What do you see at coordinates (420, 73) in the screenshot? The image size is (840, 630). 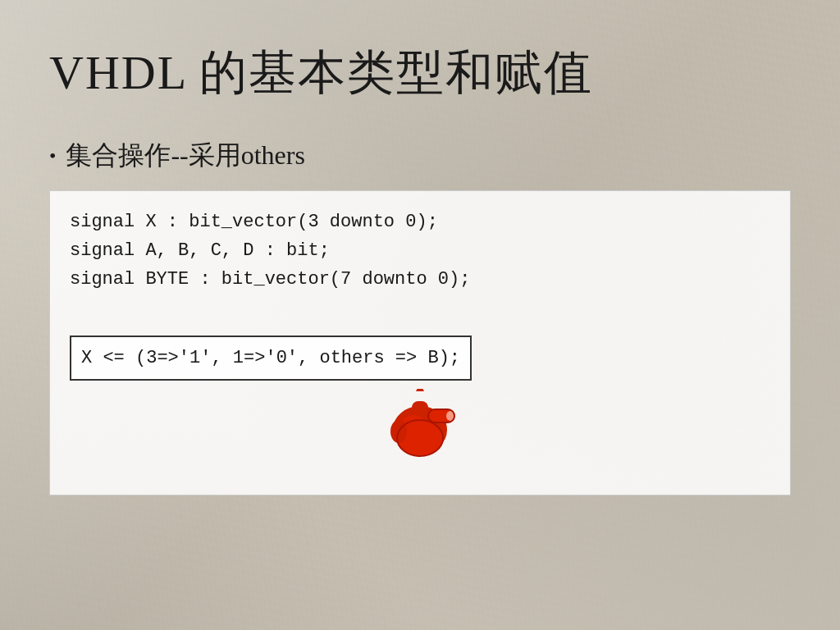 I see `slide-title: VHDL 的基本类型和赋值` at bounding box center [420, 73].